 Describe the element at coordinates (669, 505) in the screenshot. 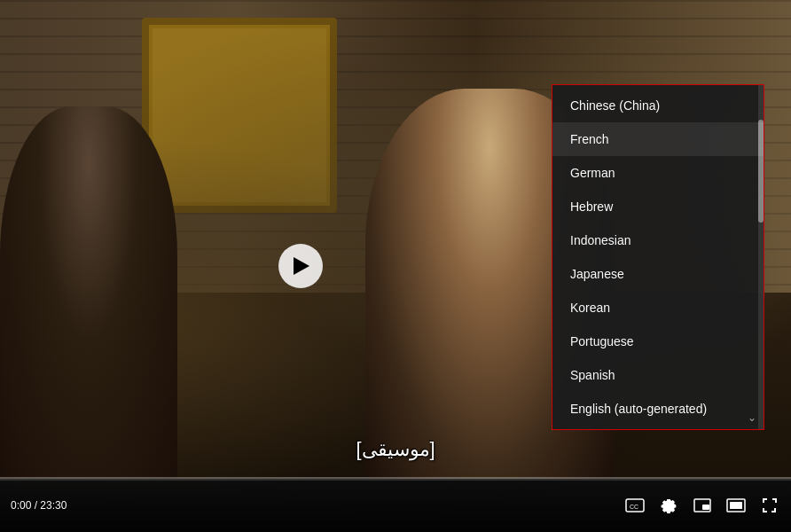

I see `gear-icon` at that location.